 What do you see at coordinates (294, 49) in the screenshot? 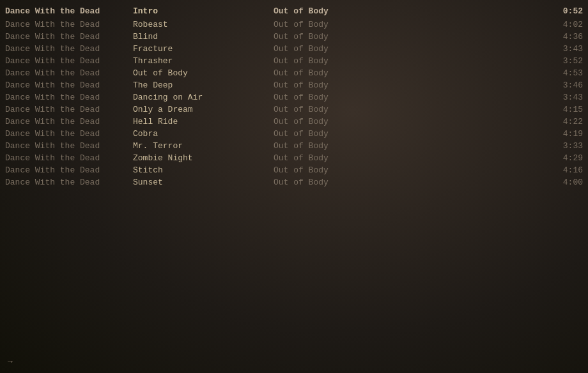
I see `table-row: Dance With the DeadFractureOut of Body3:…` at bounding box center [294, 49].